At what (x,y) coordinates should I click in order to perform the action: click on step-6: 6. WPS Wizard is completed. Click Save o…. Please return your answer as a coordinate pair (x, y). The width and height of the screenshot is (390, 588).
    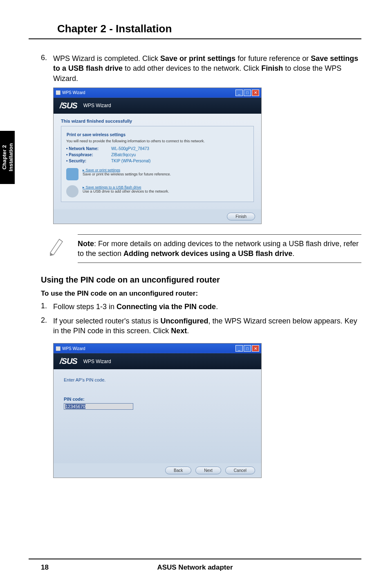
    Looking at the image, I should click on (201, 69).